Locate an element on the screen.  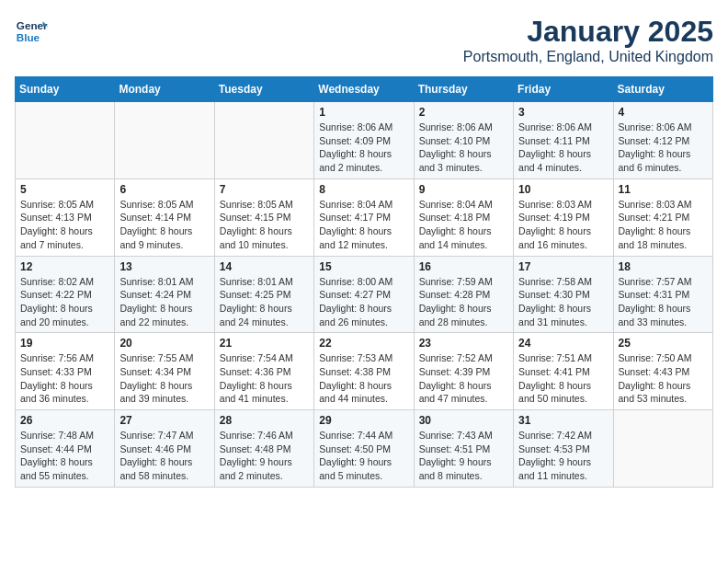
day-info: Sunrise: 8:04 AM Sunset: 4:17 PM Dayligh… is located at coordinates (364, 224).